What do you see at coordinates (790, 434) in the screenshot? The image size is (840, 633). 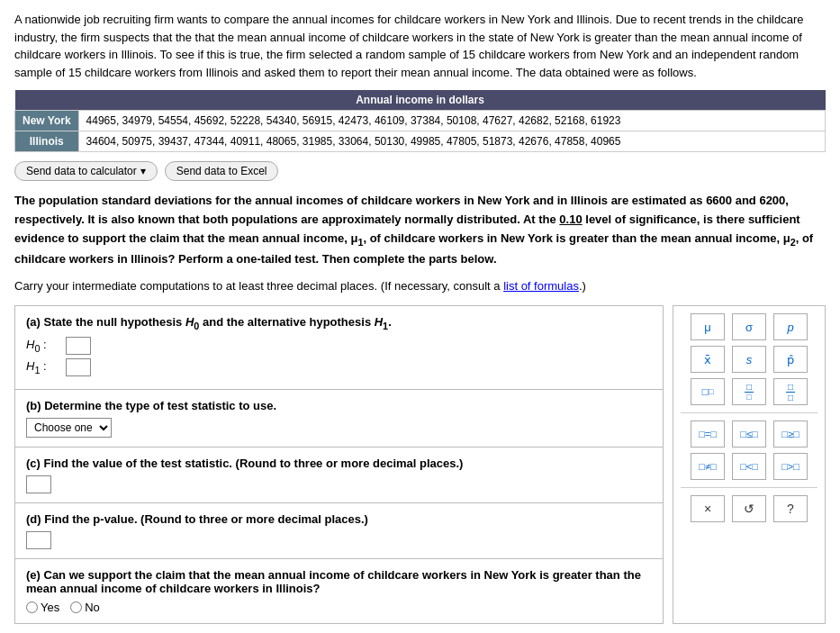 I see `geq-button: □≥□` at bounding box center [790, 434].